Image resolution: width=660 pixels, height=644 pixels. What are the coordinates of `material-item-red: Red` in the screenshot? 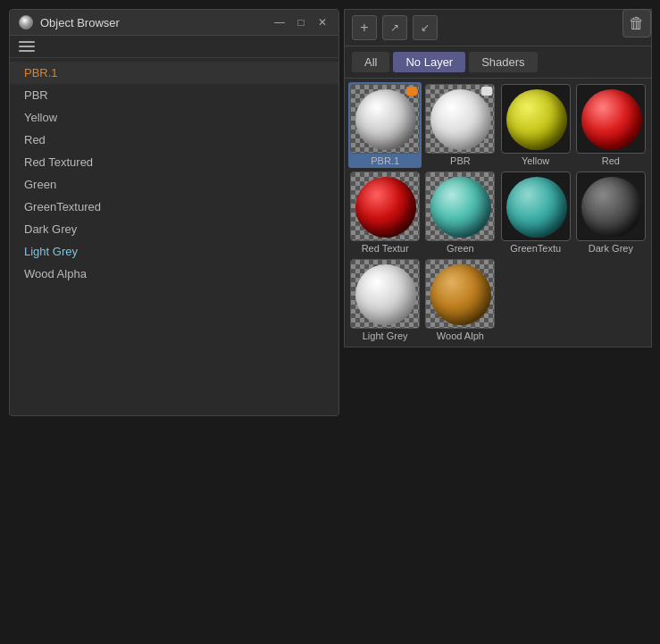 It's located at (611, 125).